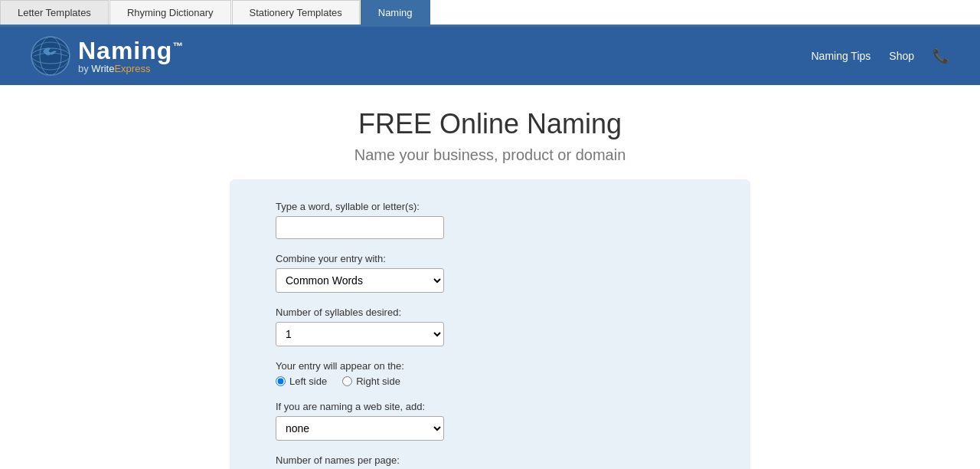 The image size is (980, 469). Describe the element at coordinates (302, 382) in the screenshot. I see `left-side-radio-label: Left side` at that location.